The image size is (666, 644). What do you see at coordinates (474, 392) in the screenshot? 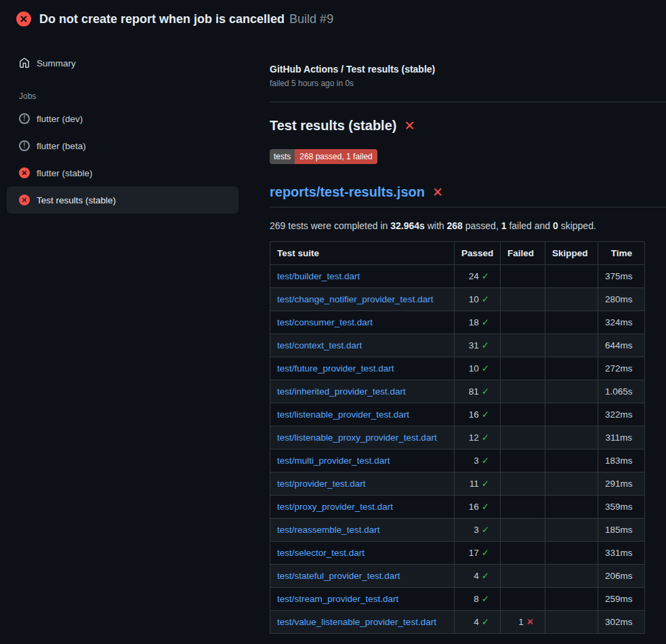
I see `passed-count: 81` at bounding box center [474, 392].